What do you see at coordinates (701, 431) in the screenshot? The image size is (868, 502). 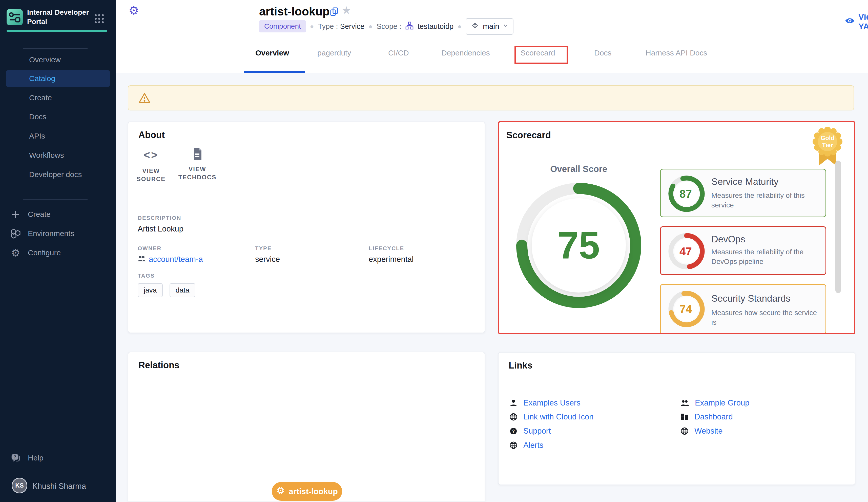 I see `link-website: Website` at bounding box center [701, 431].